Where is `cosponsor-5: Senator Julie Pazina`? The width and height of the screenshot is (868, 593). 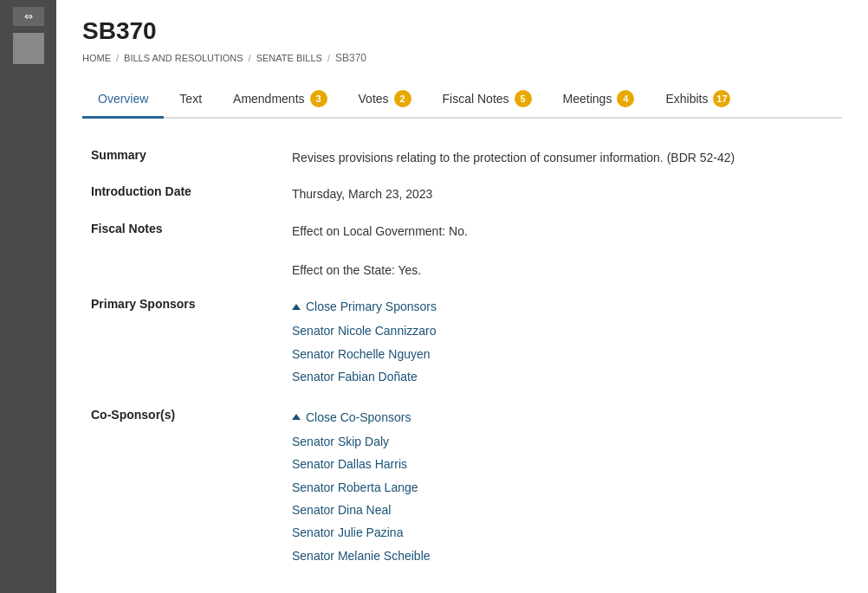 cosponsor-5: Senator Julie Pazina is located at coordinates (347, 532).